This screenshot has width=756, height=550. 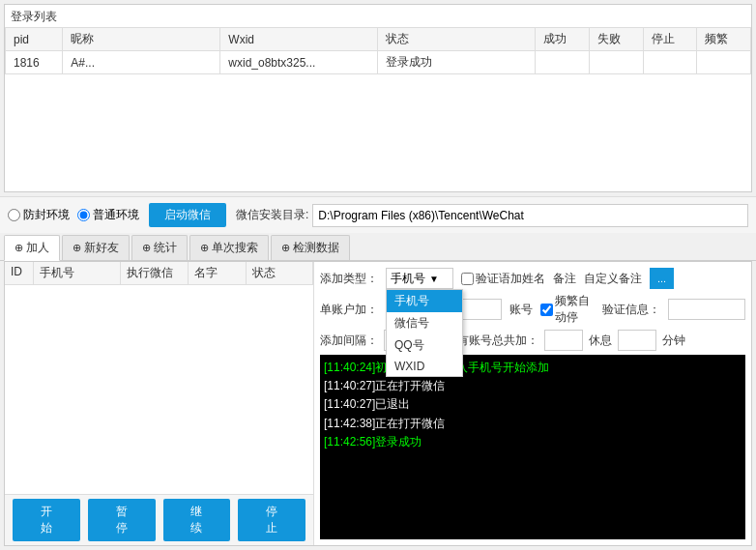 What do you see at coordinates (424, 346) in the screenshot?
I see `option-qq: QQ号` at bounding box center [424, 346].